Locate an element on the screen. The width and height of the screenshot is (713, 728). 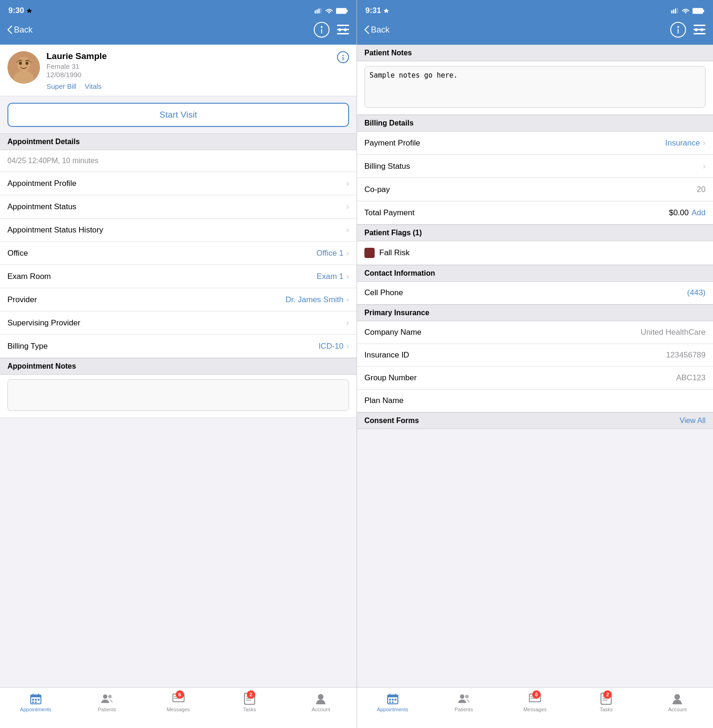
company-name-row: Company Name United HealthCare is located at coordinates (535, 333).